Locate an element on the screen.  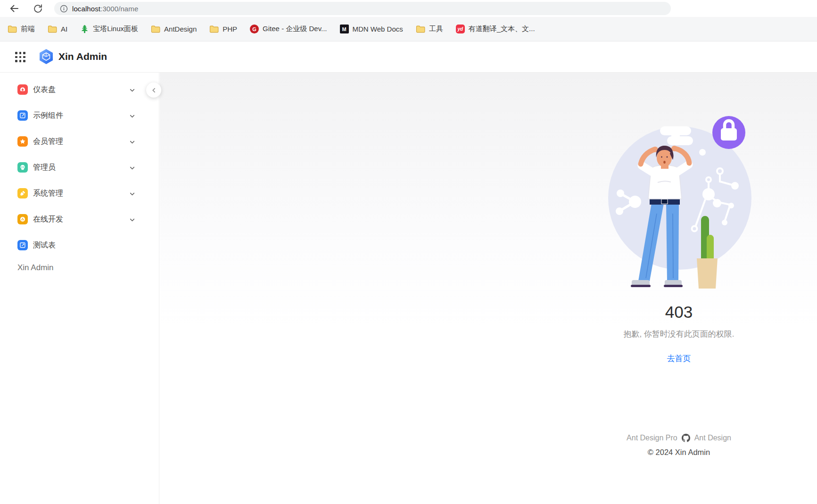
gitee-icon: G is located at coordinates (255, 29).